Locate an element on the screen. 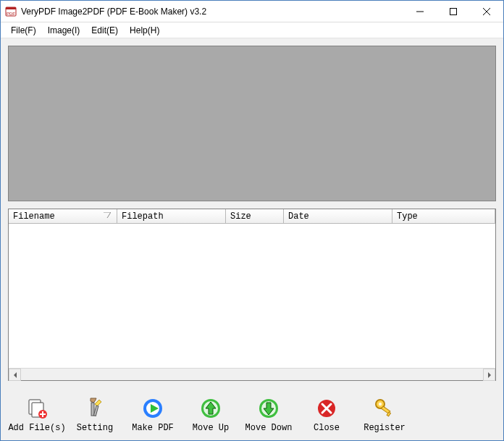  register-button: Register is located at coordinates (385, 415).